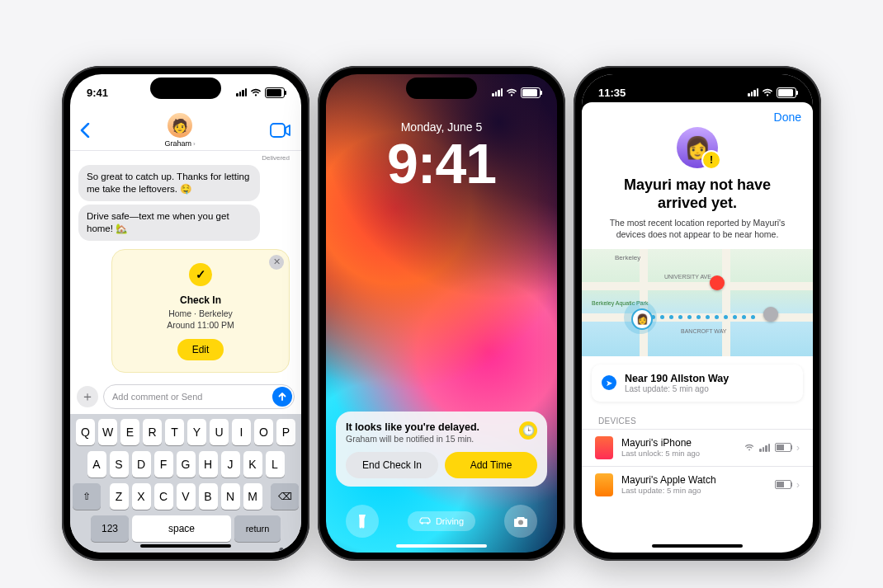 The width and height of the screenshot is (883, 588). I want to click on device-row: Mayuri's Apple WatchLast update: 5 min a…, so click(697, 485).